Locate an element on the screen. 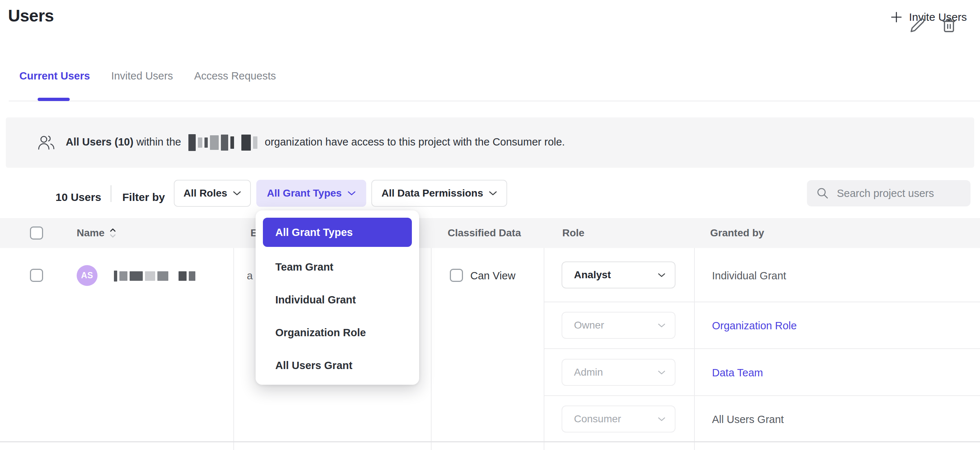 The width and height of the screenshot is (980, 450). toolbar-divider is located at coordinates (111, 194).